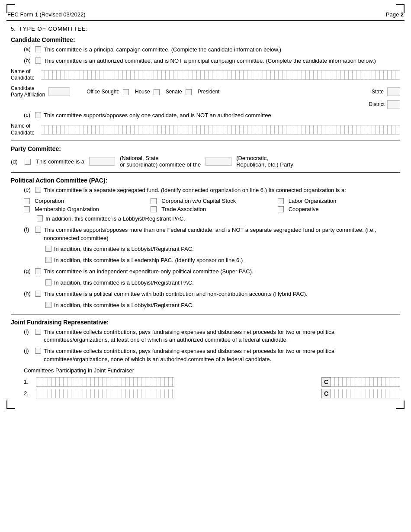 The width and height of the screenshot is (411, 532). What do you see at coordinates (29, 49) in the screenshot?
I see `label-a: (a)` at bounding box center [29, 49].